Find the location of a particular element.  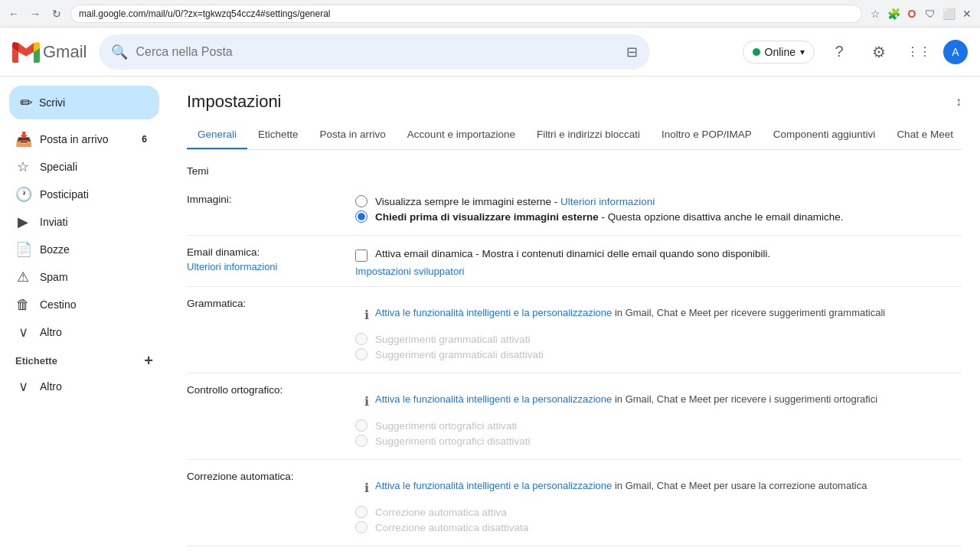

compose-button: ✏ Scrivi is located at coordinates (84, 103).